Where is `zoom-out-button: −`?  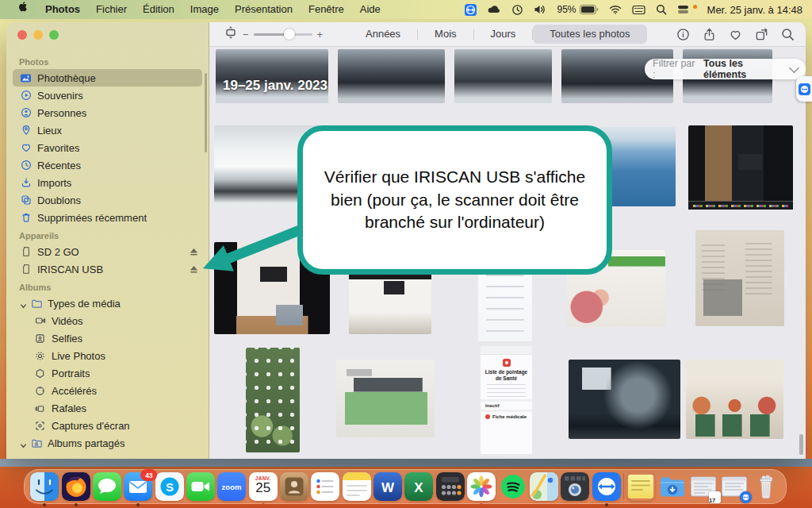
zoom-out-button: − is located at coordinates (246, 35).